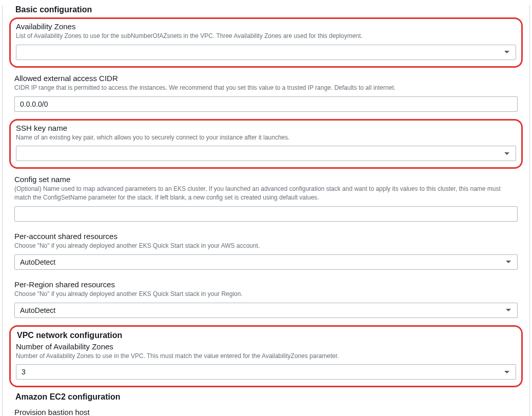 This screenshot has height=416, width=532. Describe the element at coordinates (266, 236) in the screenshot. I see `per-account-label: Per-account shared resources` at that location.